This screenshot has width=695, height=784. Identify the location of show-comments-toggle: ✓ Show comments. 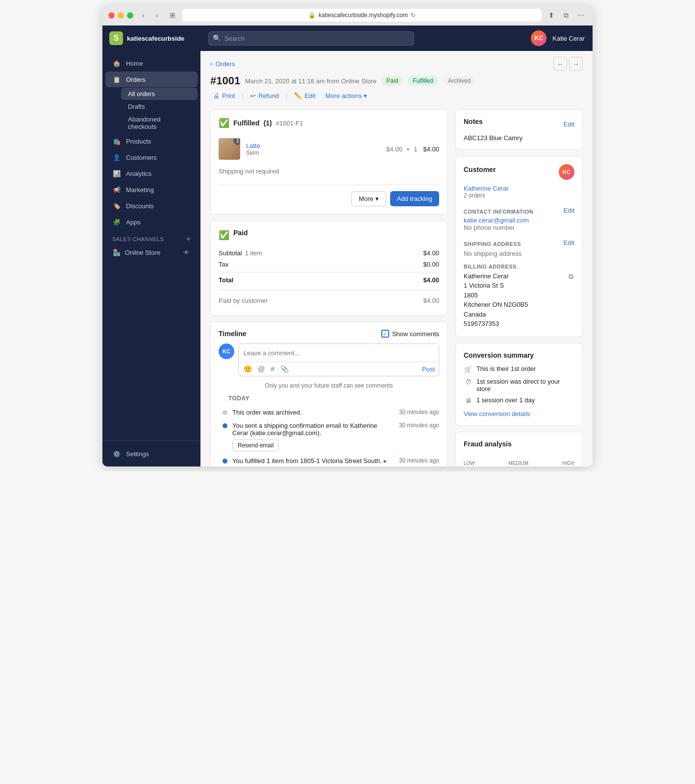
(410, 334).